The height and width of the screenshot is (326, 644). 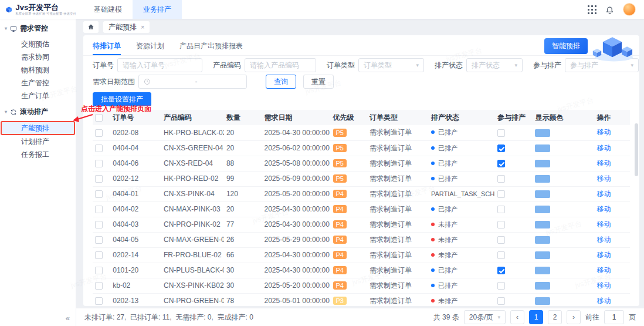 What do you see at coordinates (592, 9) in the screenshot?
I see `apps-grid-icon` at bounding box center [592, 9].